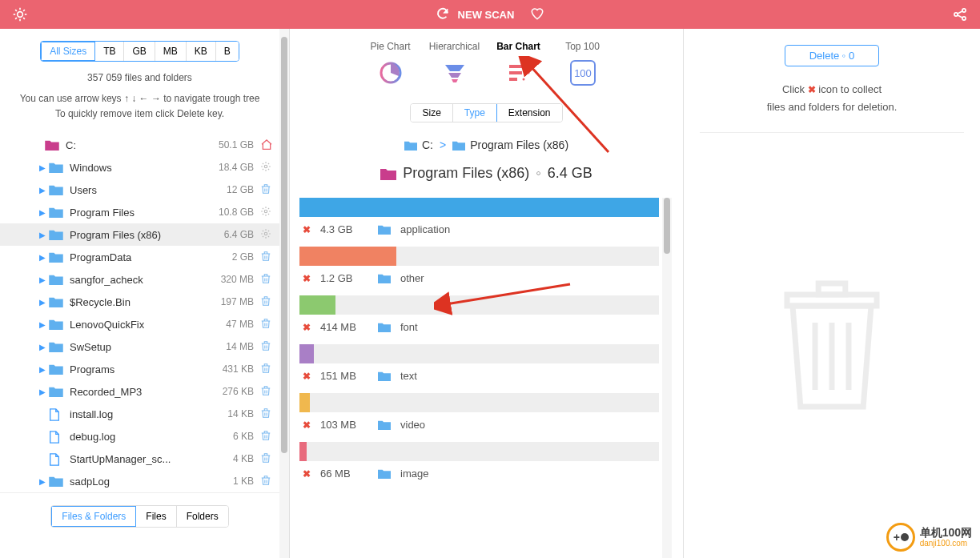  What do you see at coordinates (94, 516) in the screenshot?
I see `content-filter-files-folders: Files & Folders` at bounding box center [94, 516].